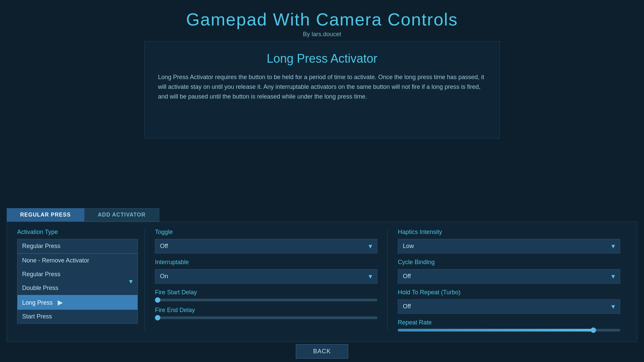 The width and height of the screenshot is (644, 362). I want to click on activation-type-dropdown: Regular Press ▼ None - Remove Activator …, so click(77, 282).